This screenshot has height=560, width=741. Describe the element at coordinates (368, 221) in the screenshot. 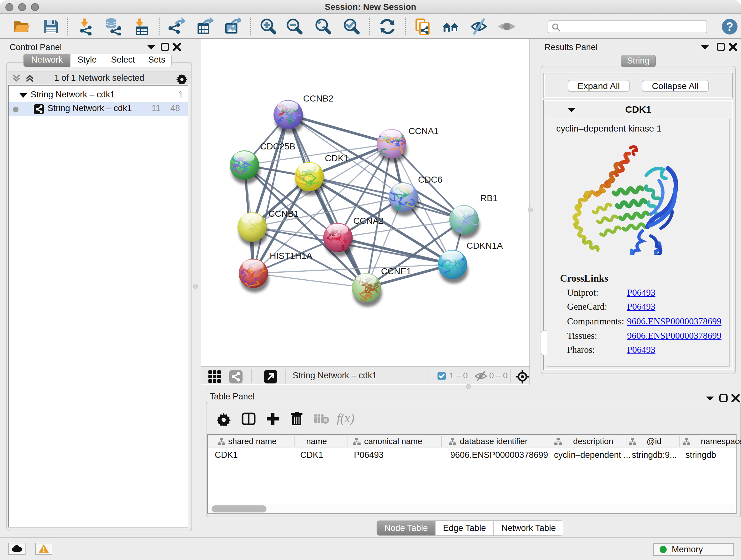

I see `svg-text: CCNA2` at that location.